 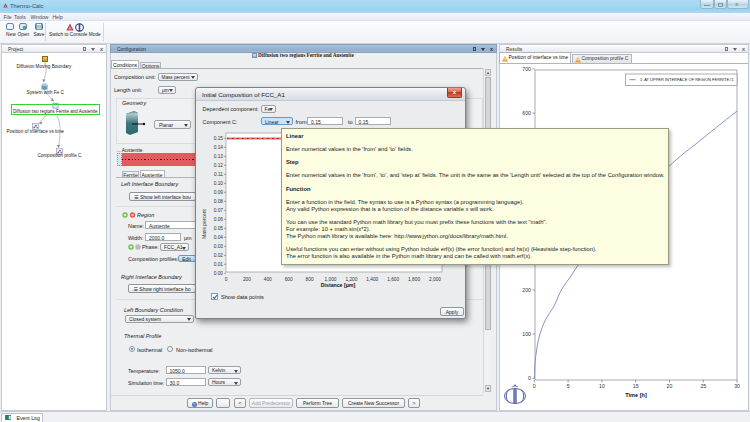 What do you see at coordinates (703, 386) in the screenshot?
I see `svg-text: 25` at bounding box center [703, 386].